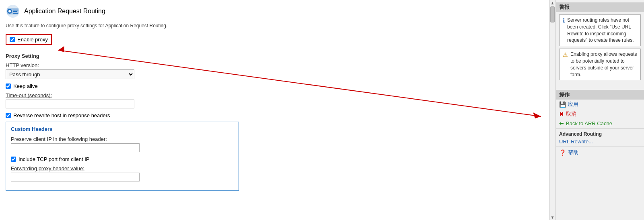 The width and height of the screenshot is (644, 220). I want to click on back-to-arr-action: ⬅ Back to ARR Cache, so click(600, 123).